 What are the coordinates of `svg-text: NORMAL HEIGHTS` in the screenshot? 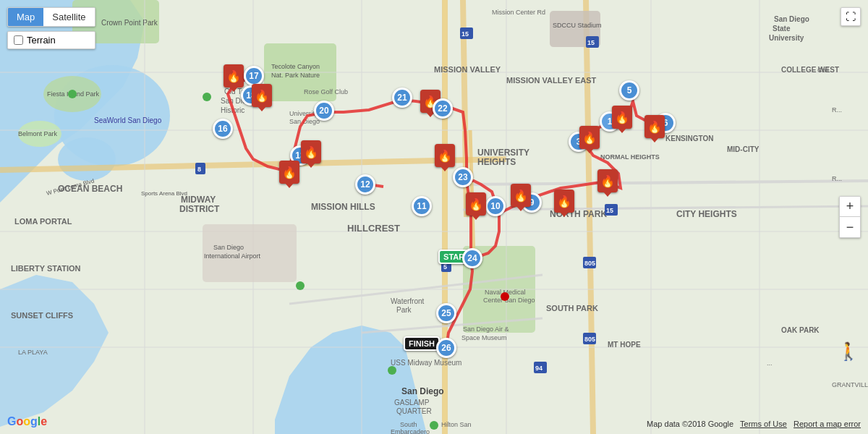 It's located at (630, 157).